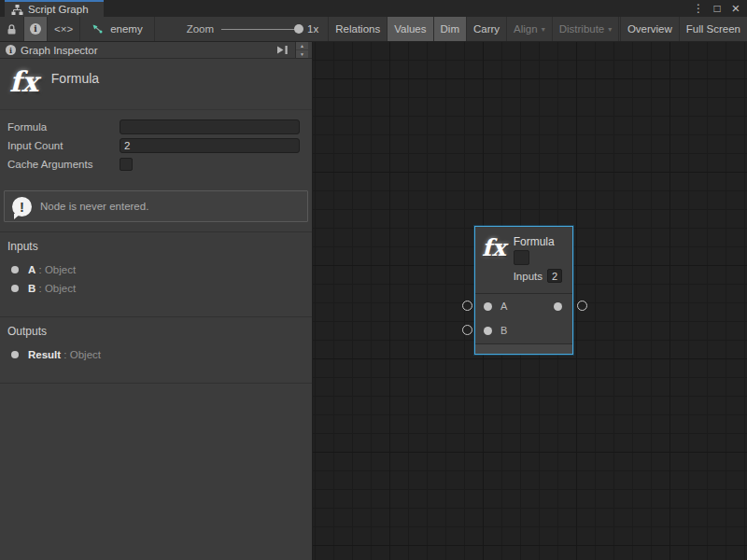 The width and height of the screenshot is (747, 560). What do you see at coordinates (156, 288) in the screenshot?
I see `port-row-b: B : Object` at bounding box center [156, 288].